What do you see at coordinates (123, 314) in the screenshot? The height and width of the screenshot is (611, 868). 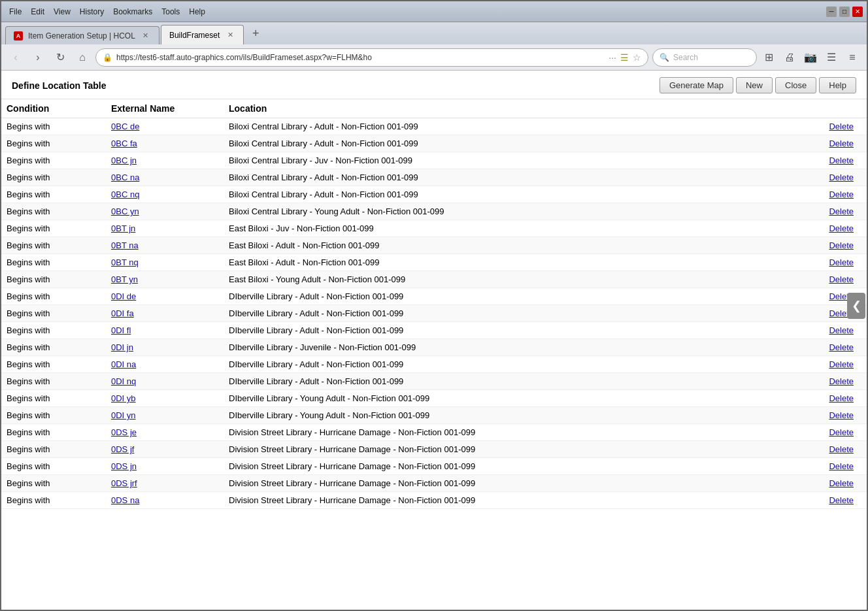 I see `external-name-link: 0DI fa` at bounding box center [123, 314].